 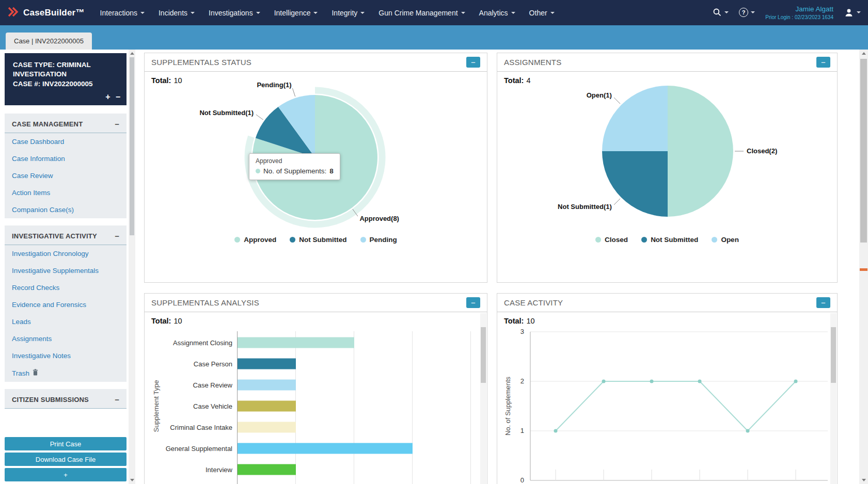 What do you see at coordinates (132, 267) in the screenshot?
I see `sidebar-scrollbar` at bounding box center [132, 267].